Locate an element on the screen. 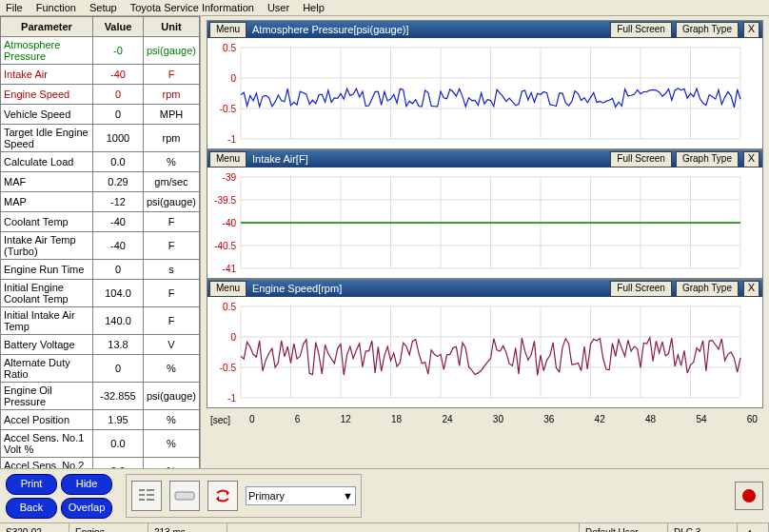 The width and height of the screenshot is (769, 532). svg-text: -0.5 is located at coordinates (228, 108).